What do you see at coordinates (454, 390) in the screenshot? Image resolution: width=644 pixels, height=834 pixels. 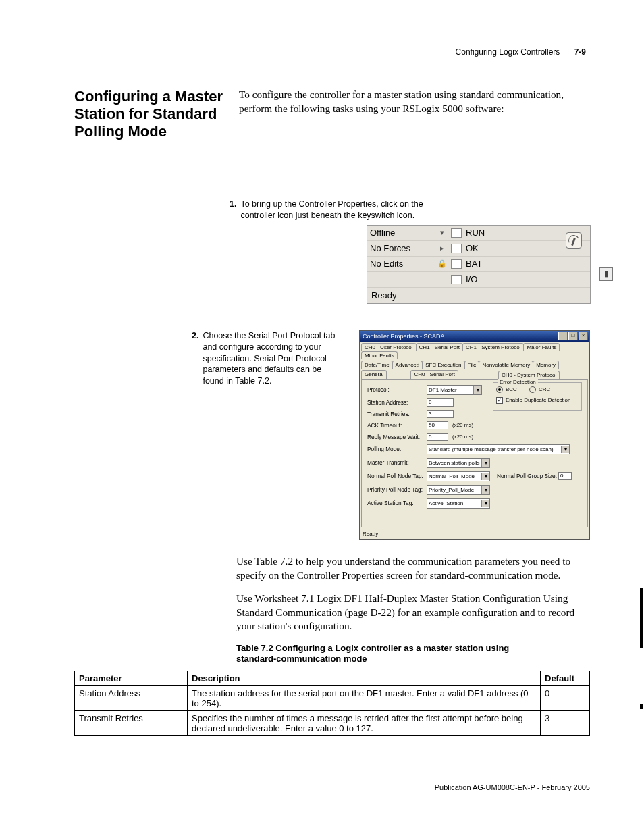 I see `protocol-dropdown: DF1 Master▾` at bounding box center [454, 390].